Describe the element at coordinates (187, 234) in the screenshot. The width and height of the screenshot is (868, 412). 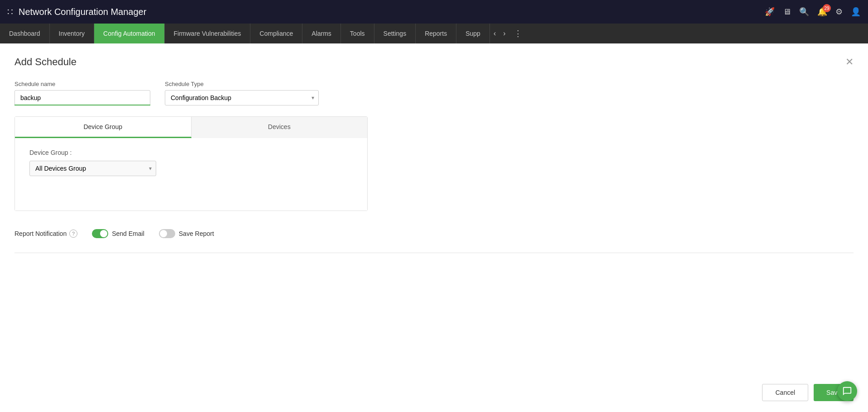
I see `save-report-toggle-group: Save Report` at that location.